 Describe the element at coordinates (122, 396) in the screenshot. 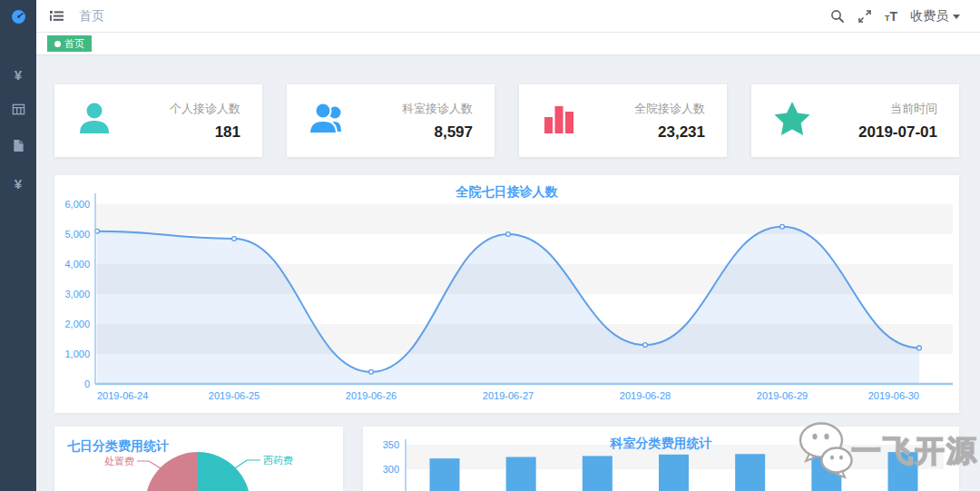

I see `svg-text: 2019-06-24` at that location.